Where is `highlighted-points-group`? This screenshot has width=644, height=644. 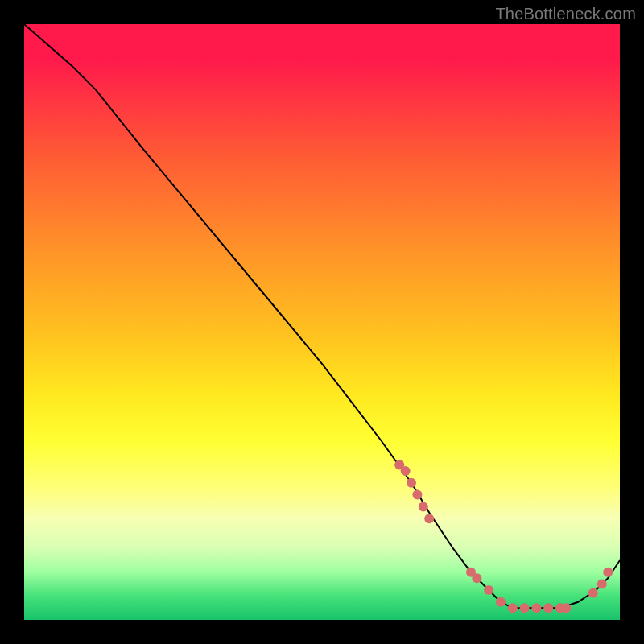 highlighted-points-group is located at coordinates (504, 537).